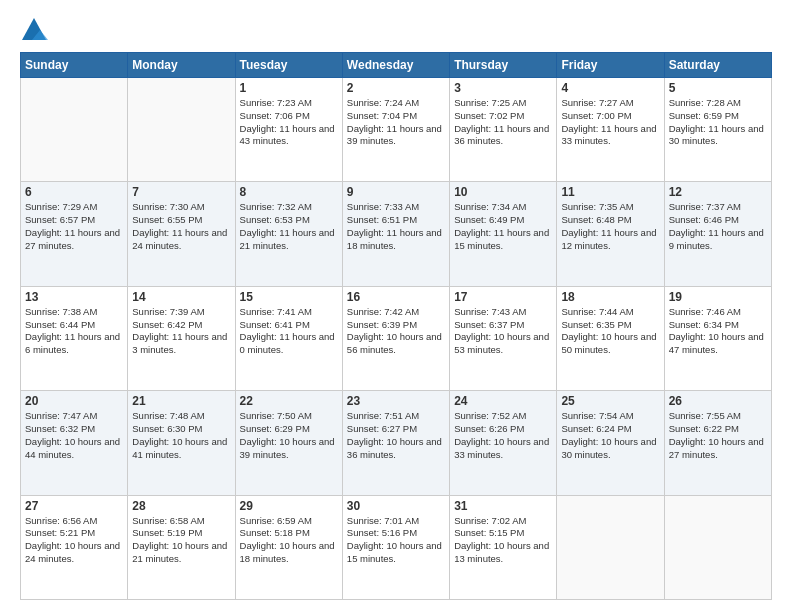 The height and width of the screenshot is (612, 792). I want to click on calendar-day-cell: 20Sunrise: 7:47 AM Sunset: 6:32 PM Dayli…, so click(74, 443).